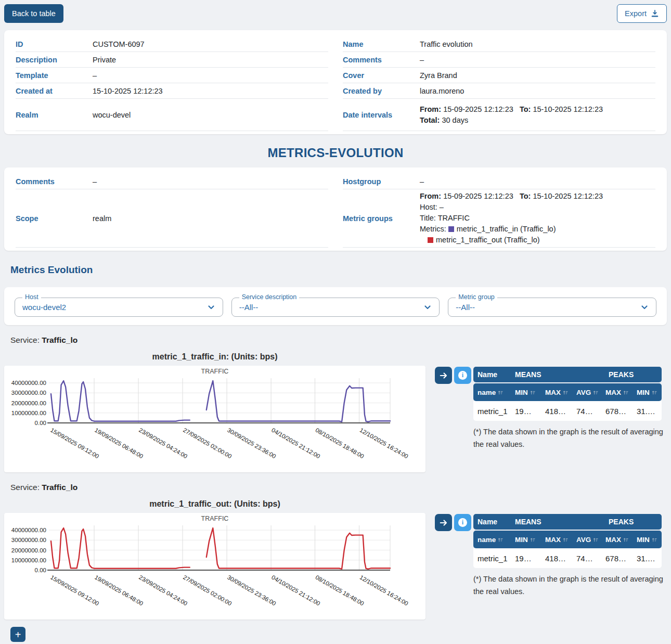  Describe the element at coordinates (215, 504) in the screenshot. I see `chart-heading-traffic-out: metric_1_traffic_out: (Units: bps)` at that location.